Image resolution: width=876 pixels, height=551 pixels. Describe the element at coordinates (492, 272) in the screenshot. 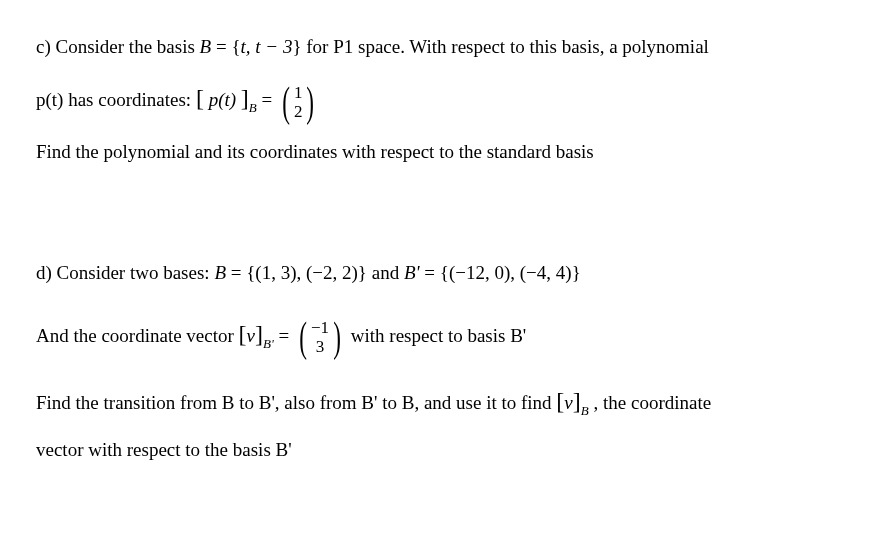

I see `partd-basis-bprime: B' = {(−12, 0), (−4, 4)}` at that location.